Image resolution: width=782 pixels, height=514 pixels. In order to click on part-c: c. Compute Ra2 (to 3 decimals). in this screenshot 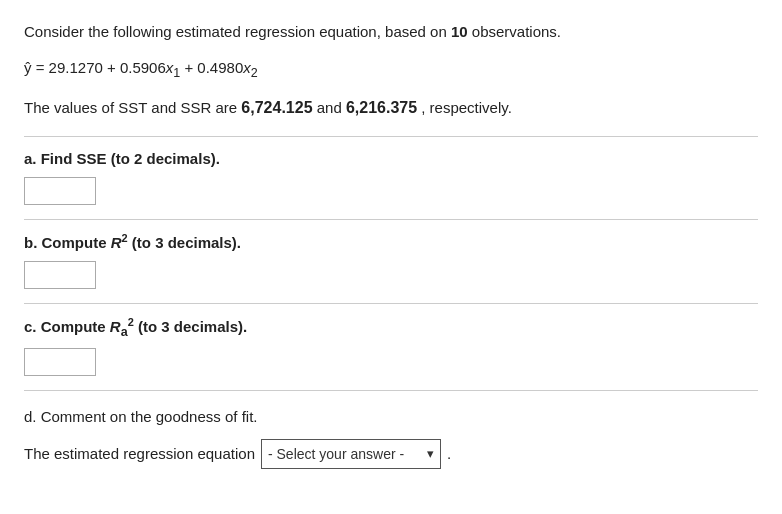, I will do `click(391, 345)`.